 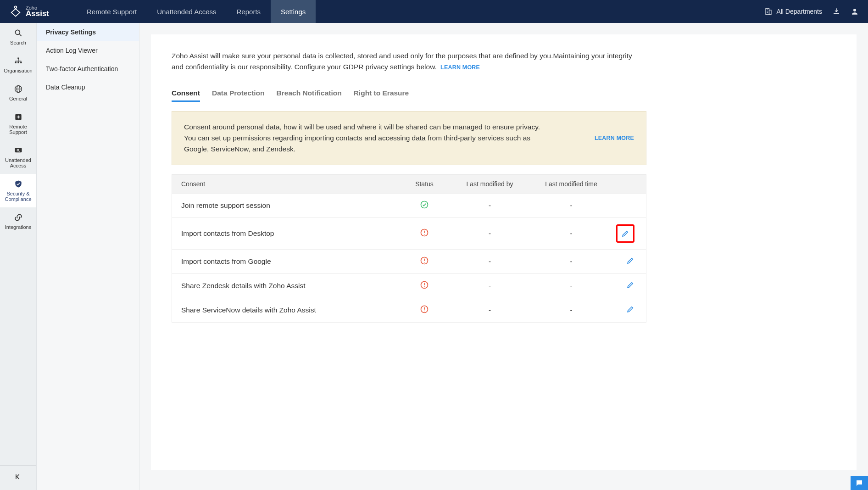 I want to click on table-row: Import contacts from Desktop - -, so click(x=409, y=233).